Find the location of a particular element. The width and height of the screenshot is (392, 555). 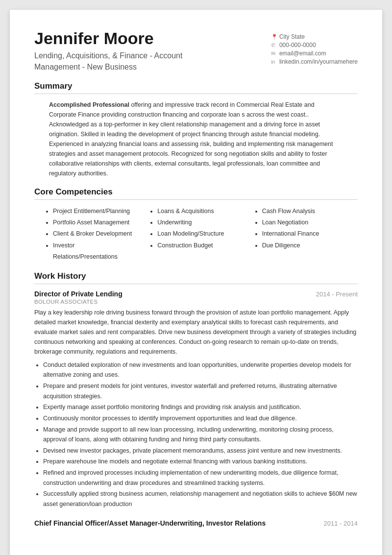

candidate-name: Jennifer Moore is located at coordinates (108, 38).